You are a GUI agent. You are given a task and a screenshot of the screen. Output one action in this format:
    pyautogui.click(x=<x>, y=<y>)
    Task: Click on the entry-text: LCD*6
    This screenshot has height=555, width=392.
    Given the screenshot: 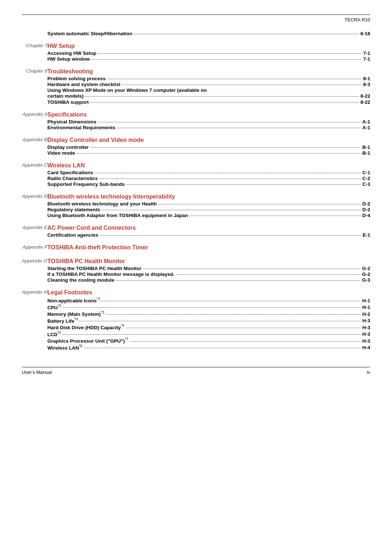 What is the action you would take?
    pyautogui.click(x=54, y=334)
    